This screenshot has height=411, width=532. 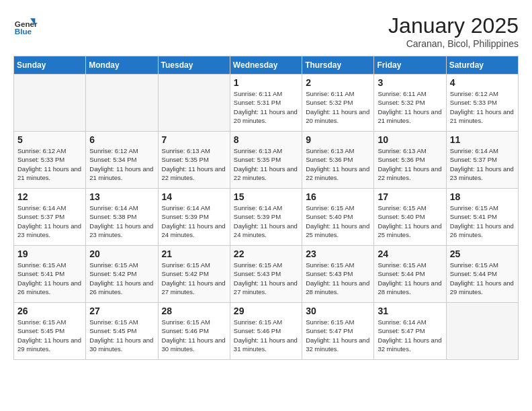 What do you see at coordinates (482, 83) in the screenshot?
I see `day-number: 4` at bounding box center [482, 83].